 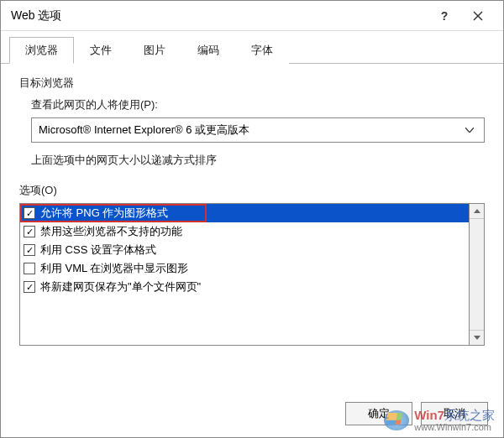 I want to click on close-icon, so click(x=478, y=16).